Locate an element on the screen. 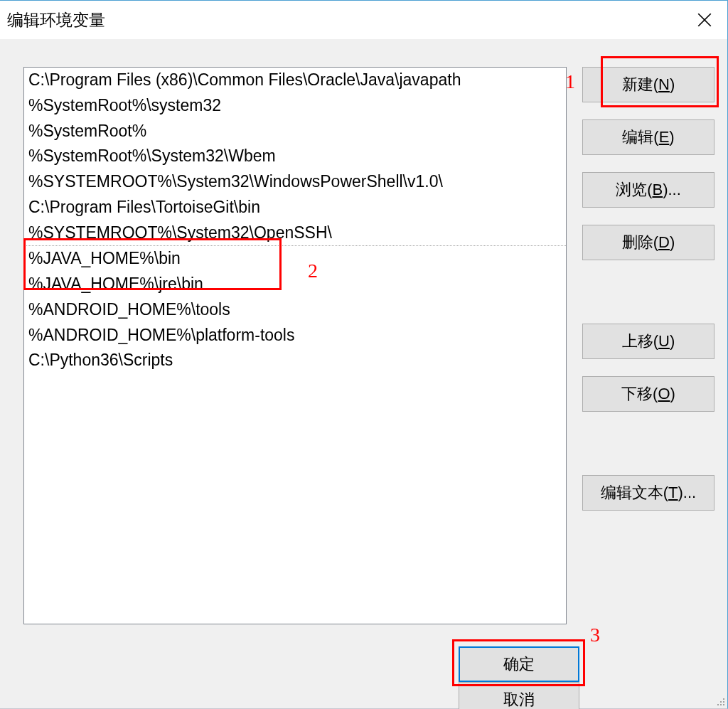 This screenshot has height=709, width=728. edittext-button: 编辑文本(T)... is located at coordinates (648, 493).